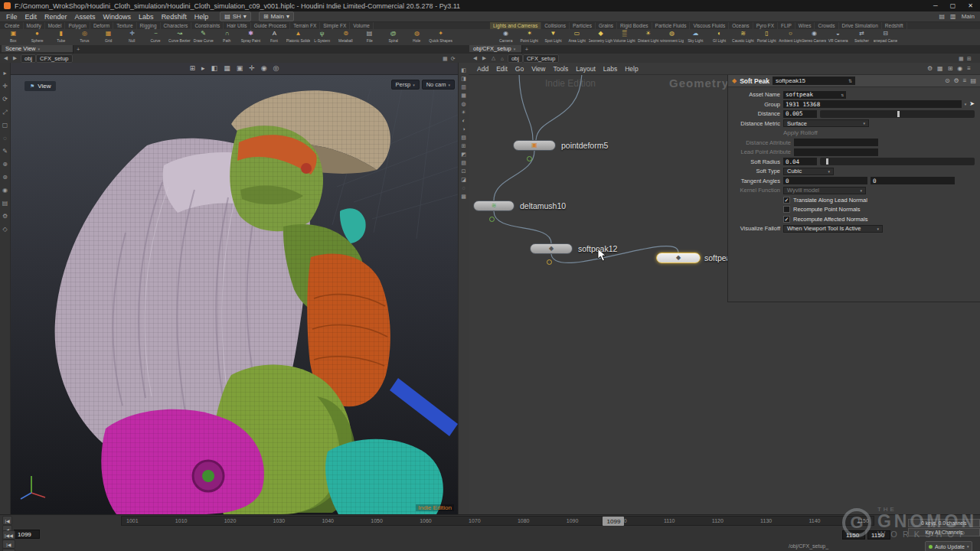 This screenshot has width=980, height=551. I want to click on grid-icon: ▦, so click(962, 58).